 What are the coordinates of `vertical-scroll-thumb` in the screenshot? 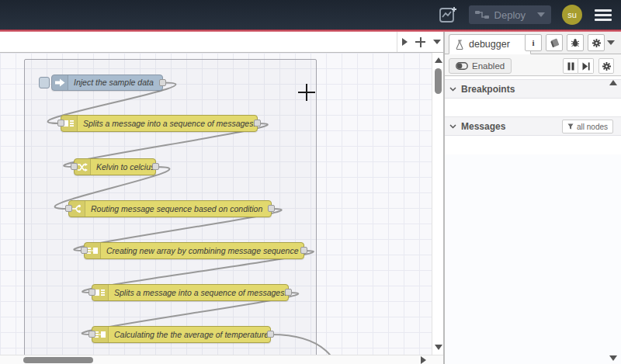 It's located at (438, 81).